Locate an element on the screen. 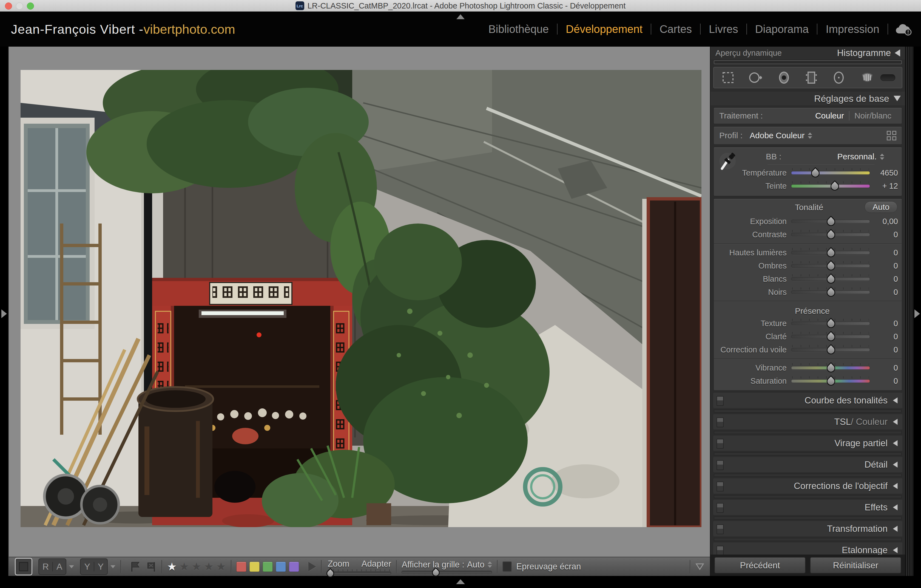 The width and height of the screenshot is (921, 588). show-filmstrip-arrow-icon is located at coordinates (460, 581).